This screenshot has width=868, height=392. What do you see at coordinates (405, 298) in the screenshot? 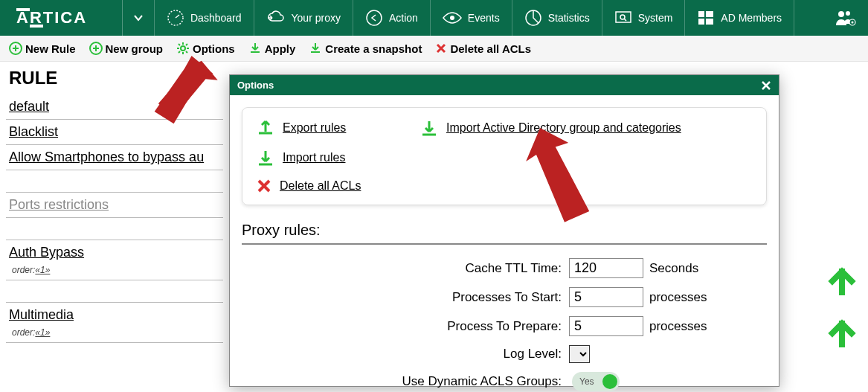
I see `proc-start-label: Processes To Start:` at bounding box center [405, 298].